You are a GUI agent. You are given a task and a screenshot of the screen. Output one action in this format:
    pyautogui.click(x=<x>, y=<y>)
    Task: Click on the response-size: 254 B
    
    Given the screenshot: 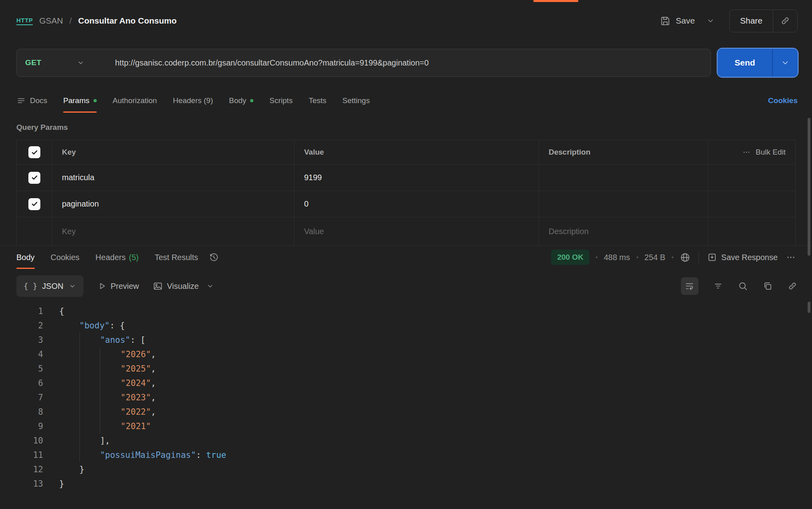 What is the action you would take?
    pyautogui.click(x=655, y=257)
    